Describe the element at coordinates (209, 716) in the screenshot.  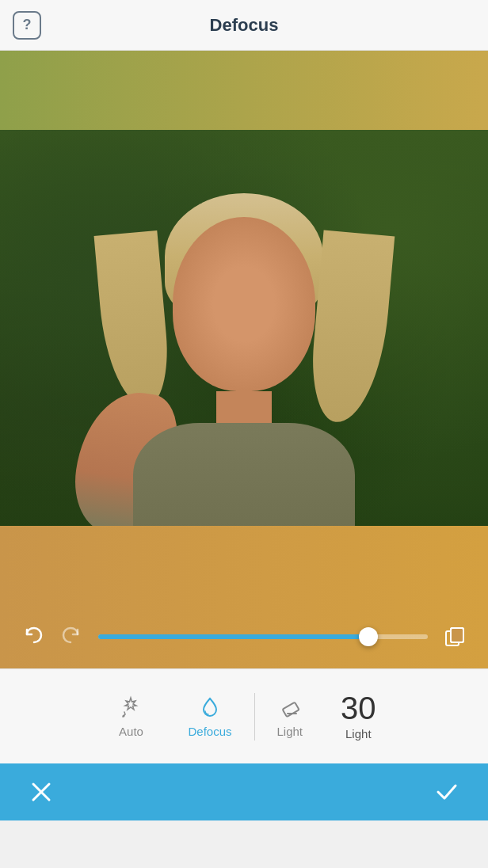
I see `toolbar-item-defocus: Defocus` at that location.